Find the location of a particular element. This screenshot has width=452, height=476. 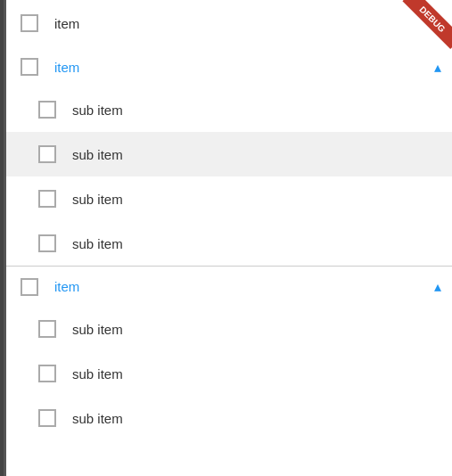

item-label: item is located at coordinates (248, 23).